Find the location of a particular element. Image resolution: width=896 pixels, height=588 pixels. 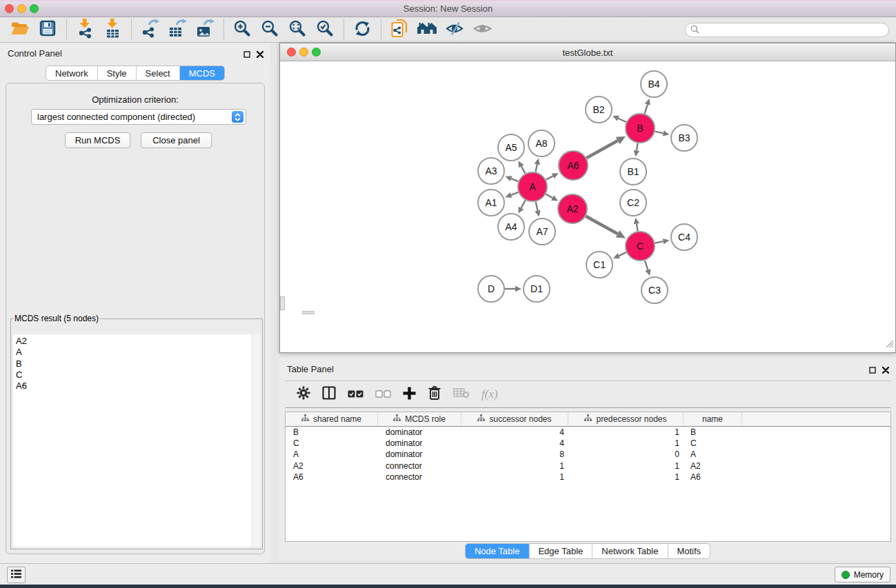

graph-node-B1: B1 is located at coordinates (633, 172).